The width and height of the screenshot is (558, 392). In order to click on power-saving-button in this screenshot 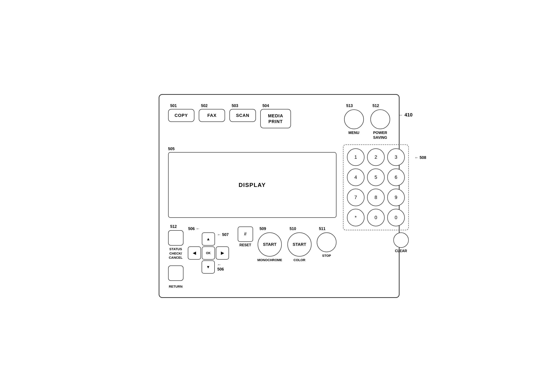, I will do `click(380, 119)`.